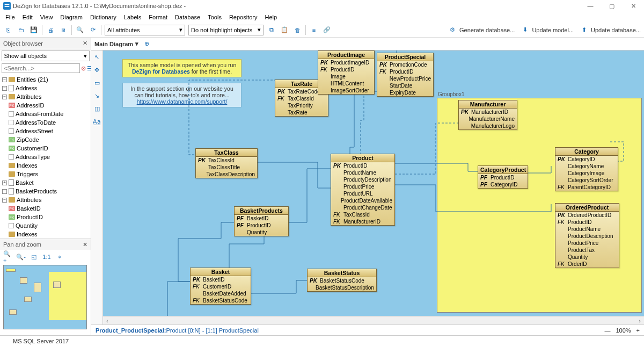 This screenshot has height=346, width=644. Describe the element at coordinates (363, 190) in the screenshot. I see `entity-product: ProductPKProductID.ProductName.ProductyD…` at that location.